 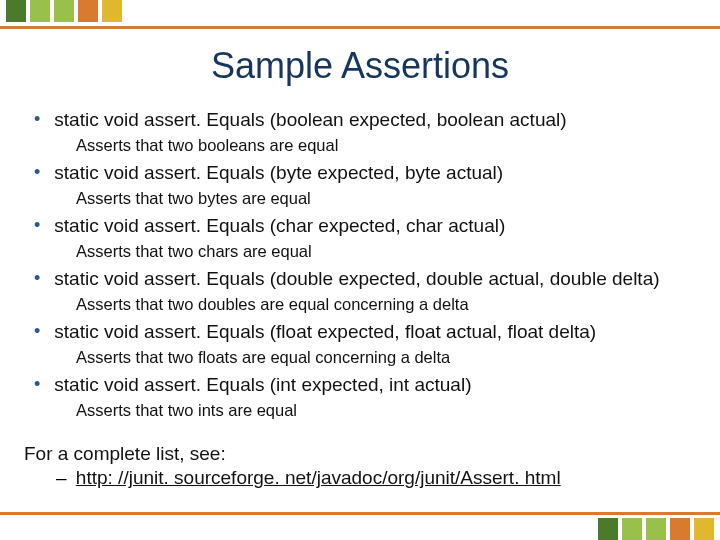 What do you see at coordinates (381, 410) in the screenshot?
I see `method-description: Asserts that two ints are equal` at bounding box center [381, 410].